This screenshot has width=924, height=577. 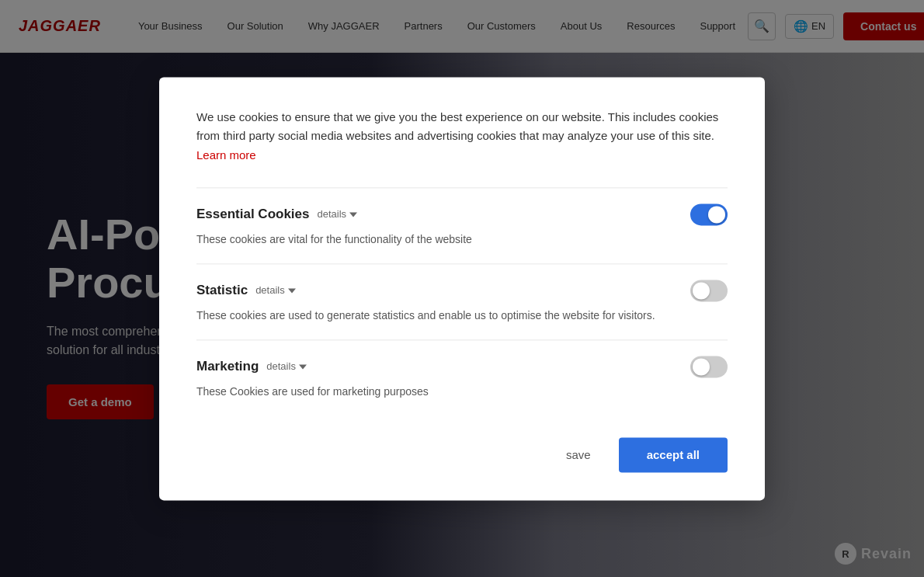 I want to click on marketing-details-label: details, so click(x=281, y=367).